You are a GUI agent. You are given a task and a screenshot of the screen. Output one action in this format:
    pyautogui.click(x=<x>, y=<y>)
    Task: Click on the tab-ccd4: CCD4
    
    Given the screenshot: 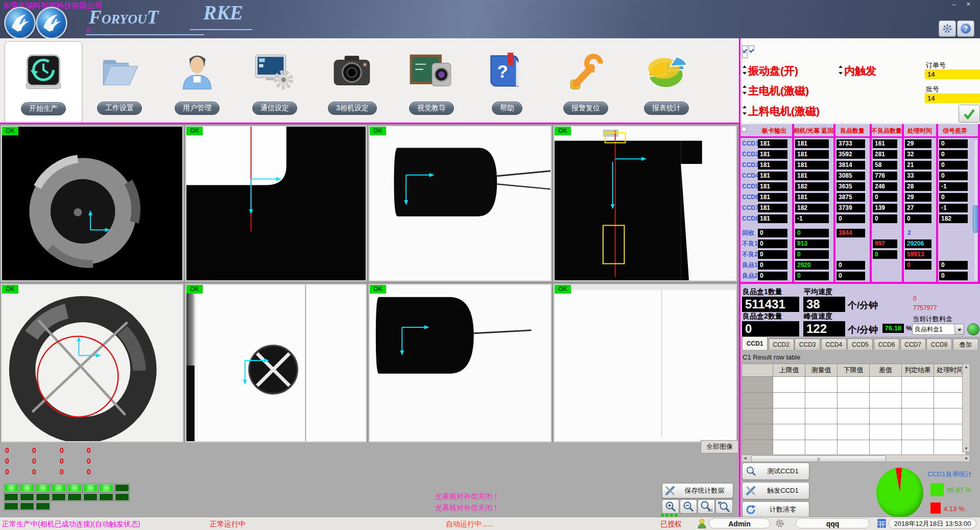 What is the action you would take?
    pyautogui.click(x=834, y=344)
    